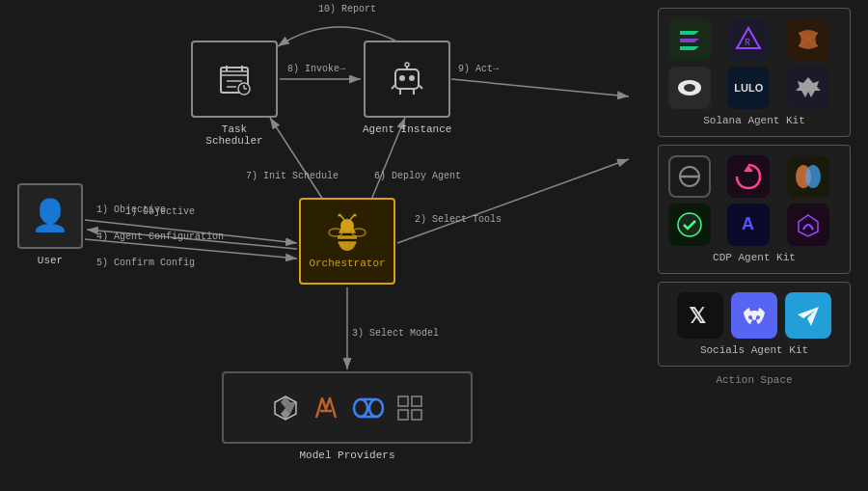  I want to click on arrow-label-1: 1) Objective, so click(131, 210).